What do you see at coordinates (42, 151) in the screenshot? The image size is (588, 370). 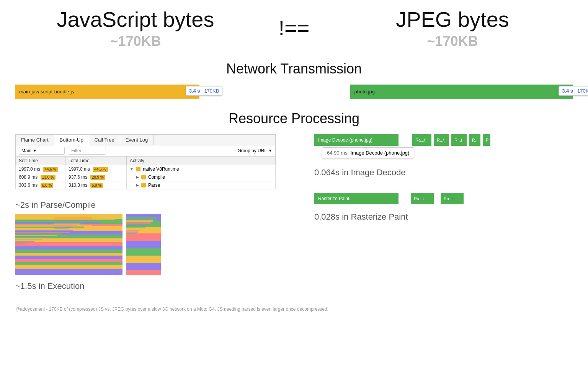 I see `main-dropdown: Main ▼` at bounding box center [42, 151].